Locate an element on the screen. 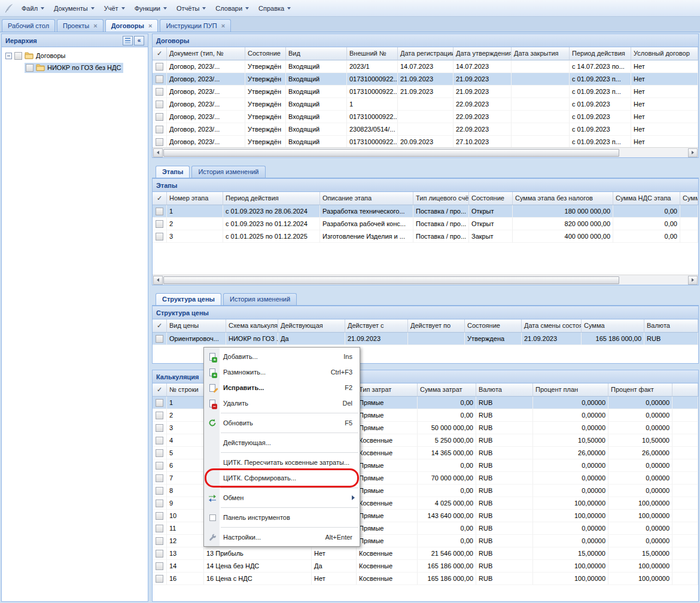 Image resolution: width=700 pixels, height=603 pixels. stages-hscrollbar is located at coordinates (425, 280).